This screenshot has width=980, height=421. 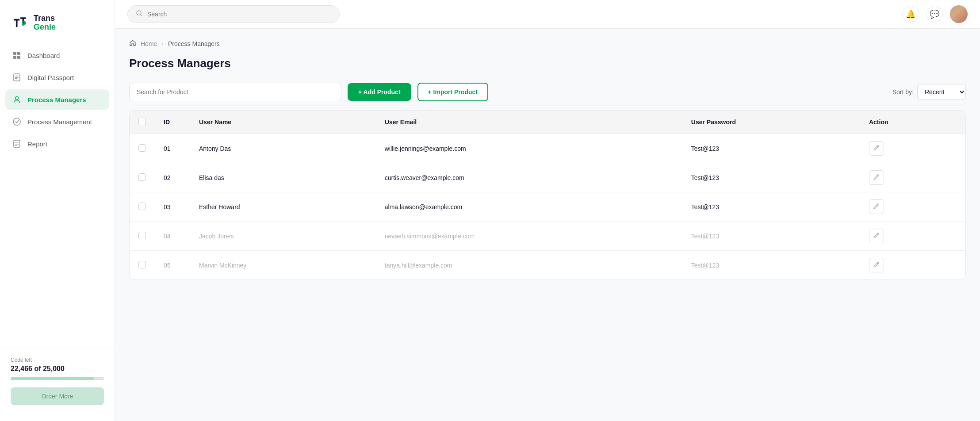 What do you see at coordinates (529, 122) in the screenshot?
I see `th-email: User Email` at bounding box center [529, 122].